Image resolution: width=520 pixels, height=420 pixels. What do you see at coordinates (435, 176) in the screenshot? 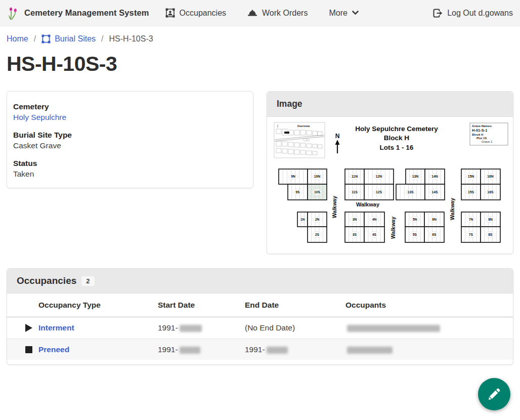
I see `svg-text: 14N` at bounding box center [435, 176].